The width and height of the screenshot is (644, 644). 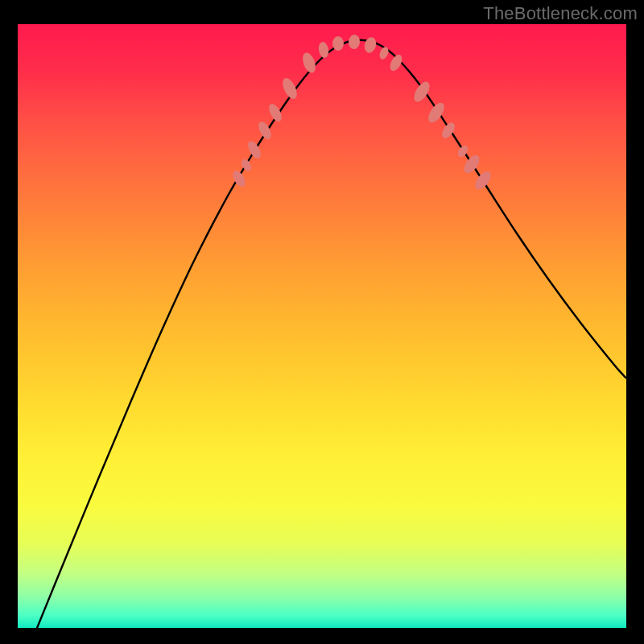 What do you see at coordinates (560, 14) in the screenshot?
I see `watermark-text: TheBottleneck.com` at bounding box center [560, 14].